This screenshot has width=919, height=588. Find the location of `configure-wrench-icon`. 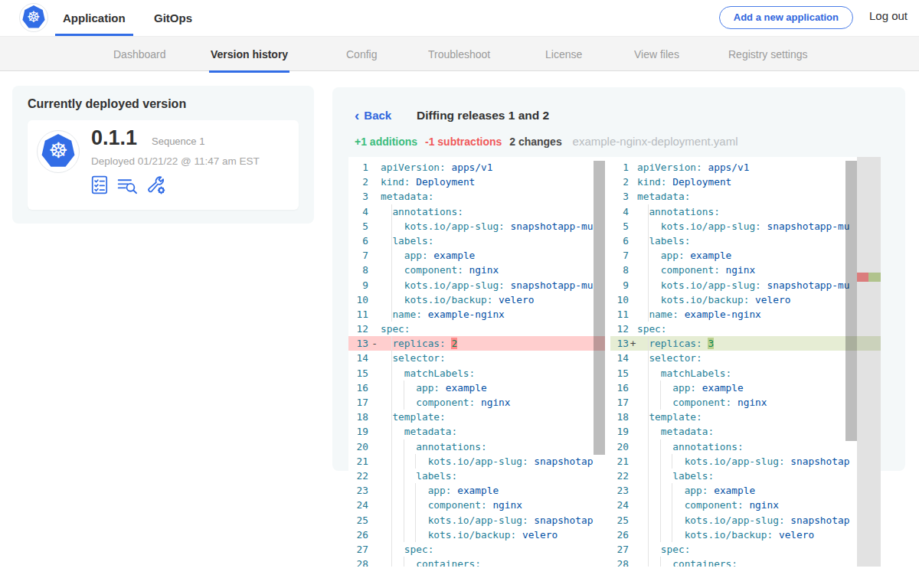

configure-wrench-icon is located at coordinates (156, 185).